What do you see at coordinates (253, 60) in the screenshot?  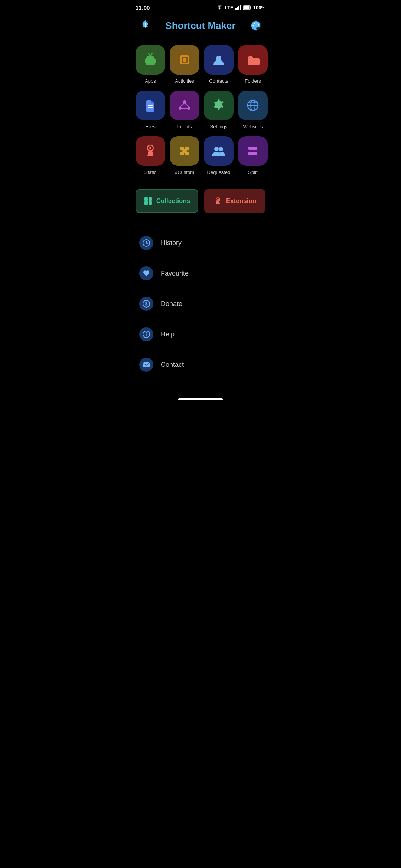 I see `folder-icon` at bounding box center [253, 60].